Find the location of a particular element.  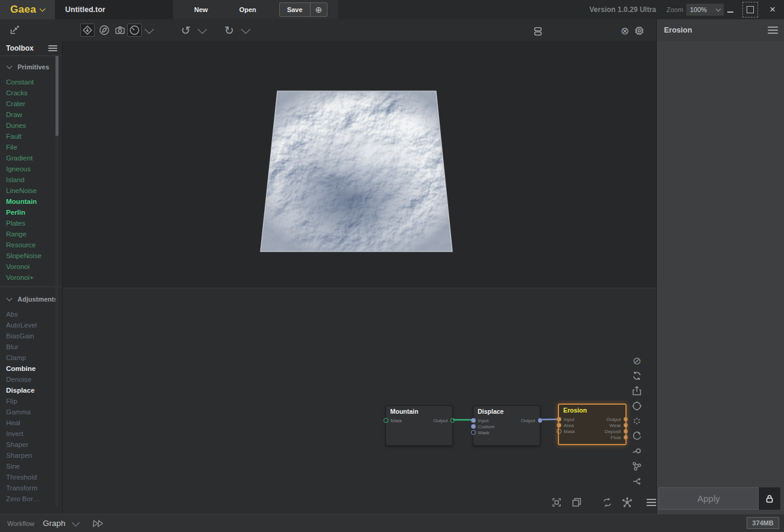

save-button: Save is located at coordinates (295, 10).